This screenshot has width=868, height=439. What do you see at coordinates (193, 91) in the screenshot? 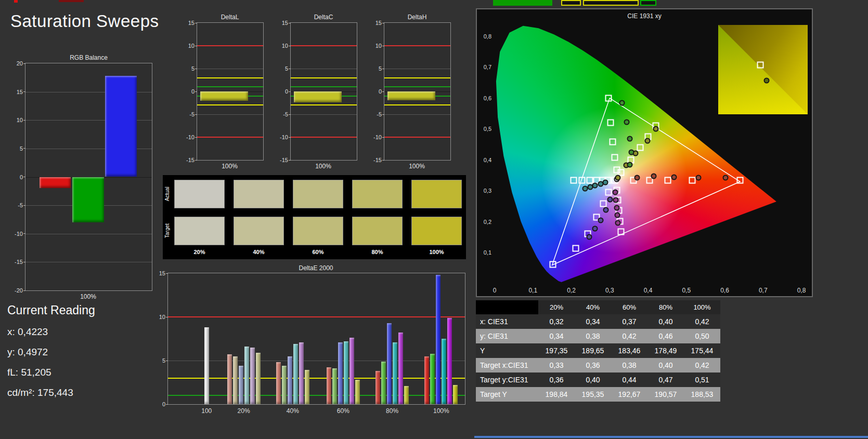
I see `y-axis-tick-label: 0` at bounding box center [193, 91].